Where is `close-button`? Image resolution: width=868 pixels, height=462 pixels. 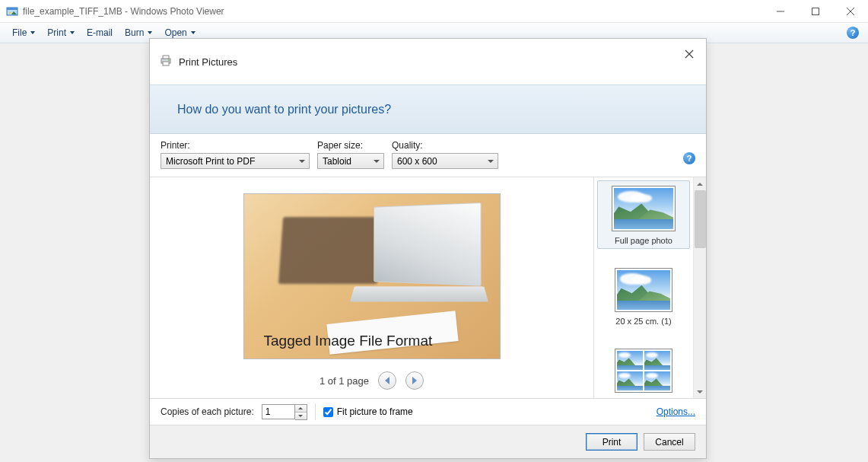 close-button is located at coordinates (851, 11).